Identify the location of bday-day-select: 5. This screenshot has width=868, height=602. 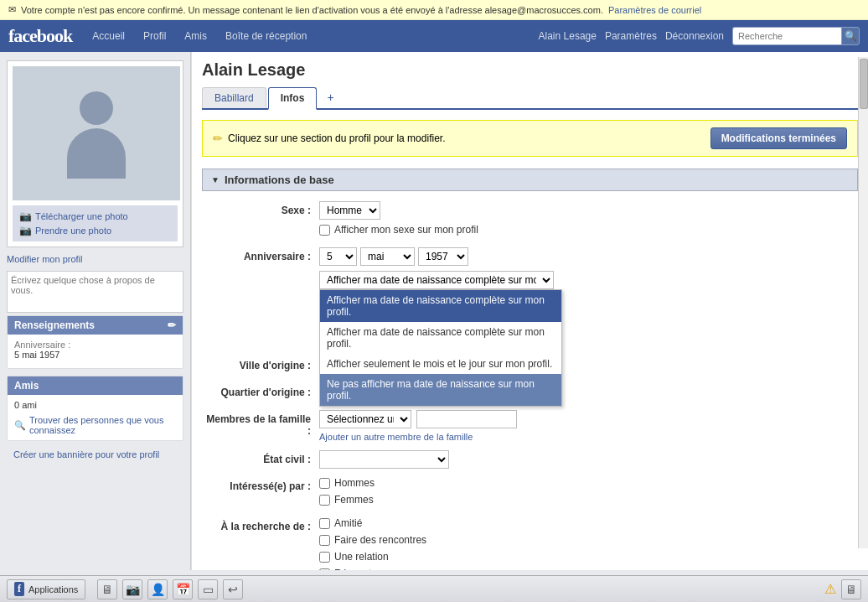
(338, 257).